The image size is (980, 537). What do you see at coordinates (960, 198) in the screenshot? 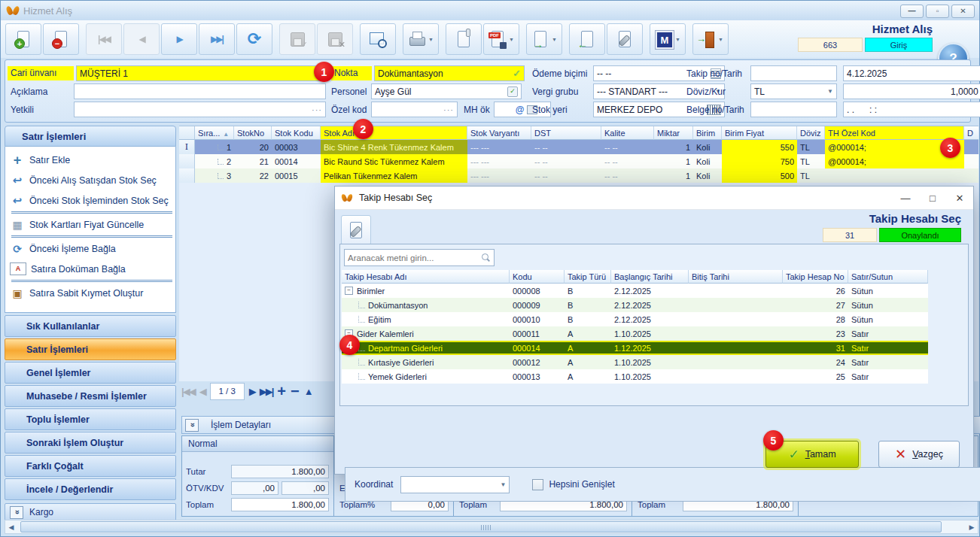
I see `dialog-close-button: ✕` at bounding box center [960, 198].